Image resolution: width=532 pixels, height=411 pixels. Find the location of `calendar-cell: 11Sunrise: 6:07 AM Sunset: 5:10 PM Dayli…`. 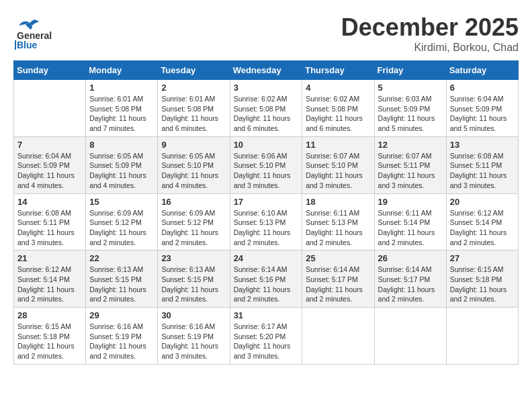

calendar-cell: 11Sunrise: 6:07 AM Sunset: 5:10 PM Dayli… is located at coordinates (339, 165).